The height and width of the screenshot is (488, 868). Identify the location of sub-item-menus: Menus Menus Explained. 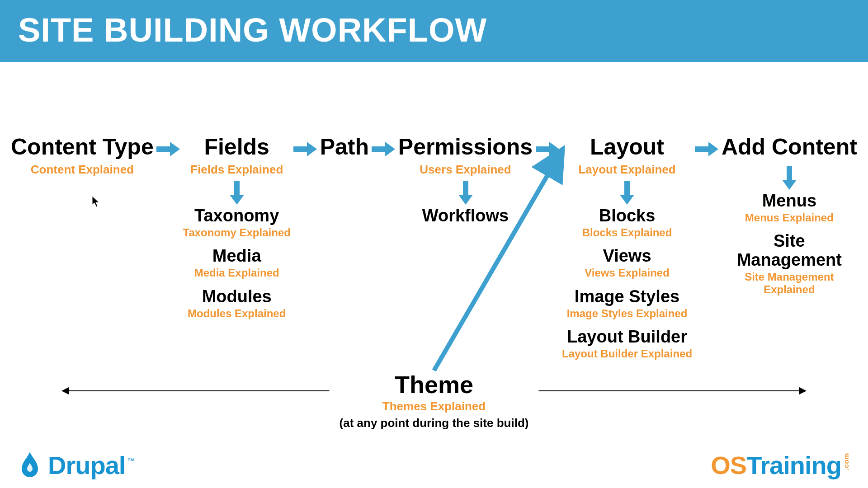
(789, 208).